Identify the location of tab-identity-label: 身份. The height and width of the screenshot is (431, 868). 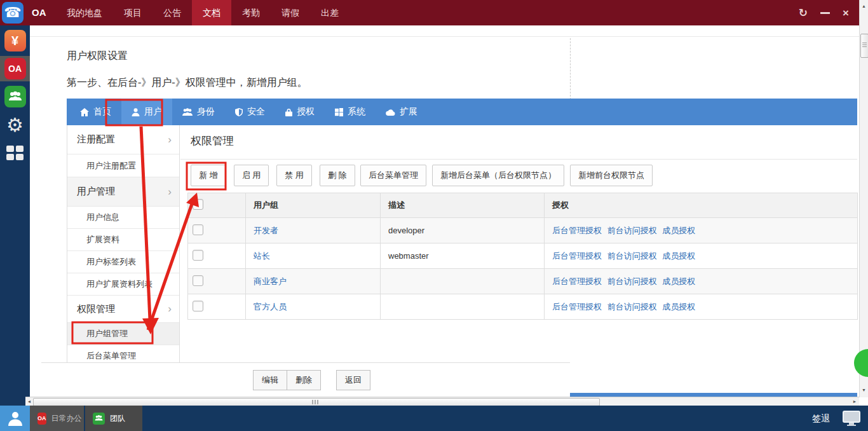
(206, 112).